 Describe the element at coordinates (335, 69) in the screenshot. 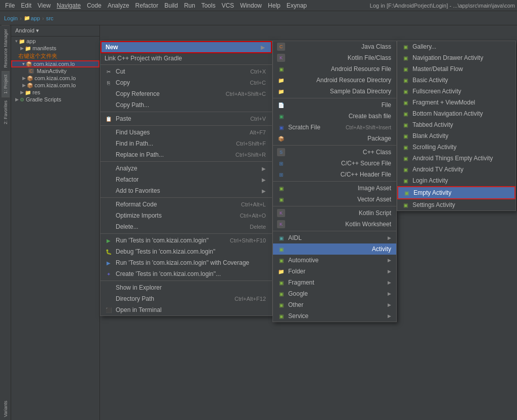

I see `submenu-android-resource-file: ▣ Android Resource File` at that location.